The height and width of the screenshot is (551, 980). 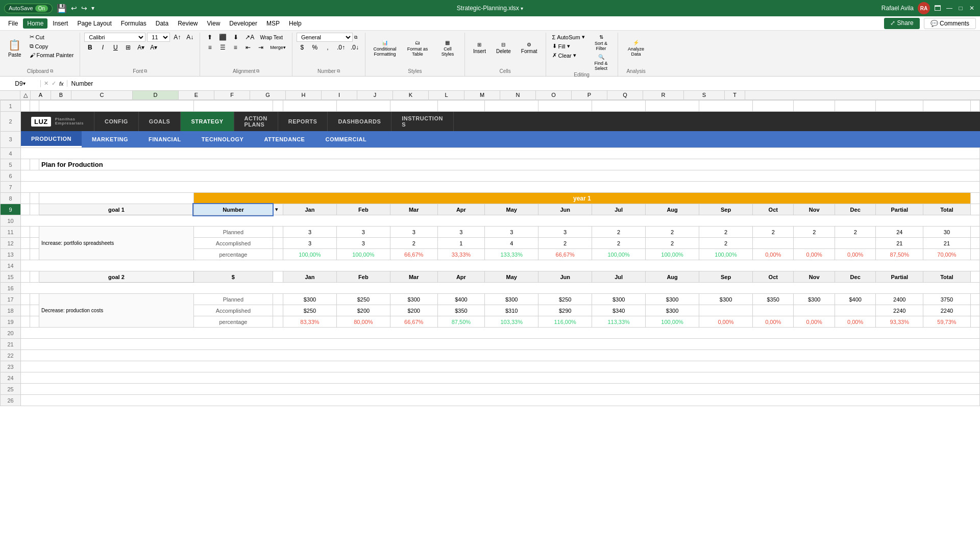 What do you see at coordinates (223, 139) in the screenshot?
I see `nav-tab-technology: TECHNOLOGY` at bounding box center [223, 139].